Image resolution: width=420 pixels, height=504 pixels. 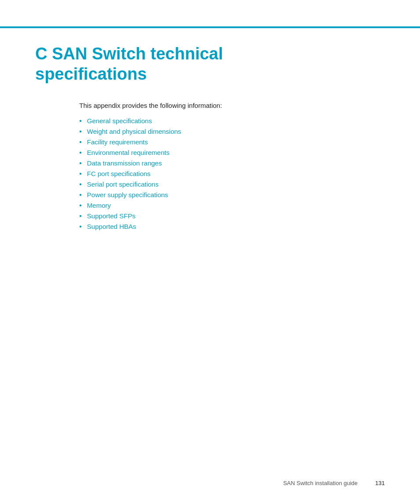 What do you see at coordinates (210, 64) in the screenshot?
I see `chapter-title: C SAN Switch technical specifications` at bounding box center [210, 64].